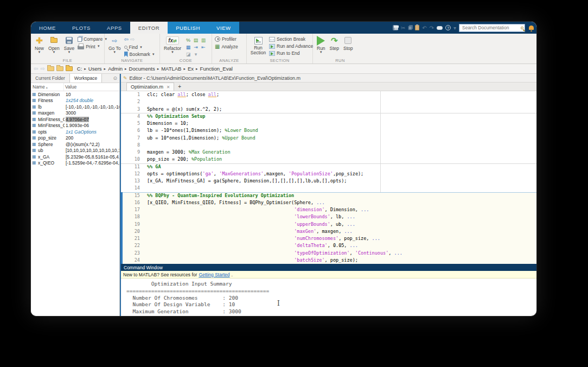 The width and height of the screenshot is (588, 367). What do you see at coordinates (75, 138) in the screenshot?
I see `workspace-row: ▦pop_size200` at bounding box center [75, 138].